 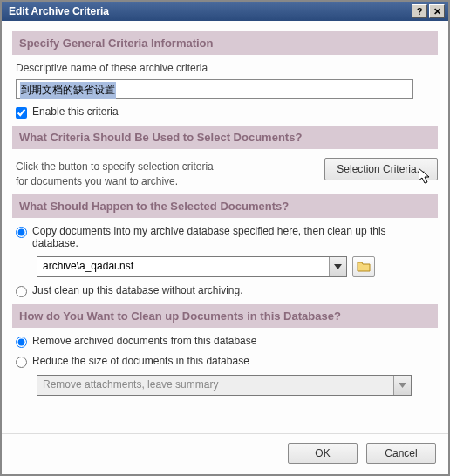 What do you see at coordinates (364, 267) in the screenshot?
I see `browse-folder-button` at bounding box center [364, 267].